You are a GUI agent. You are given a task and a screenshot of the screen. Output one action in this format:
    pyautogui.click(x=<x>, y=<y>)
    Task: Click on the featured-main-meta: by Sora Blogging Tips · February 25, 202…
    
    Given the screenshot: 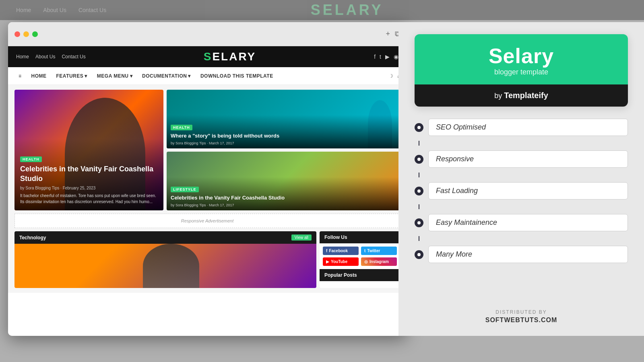 What is the action you would take?
    pyautogui.click(x=89, y=188)
    